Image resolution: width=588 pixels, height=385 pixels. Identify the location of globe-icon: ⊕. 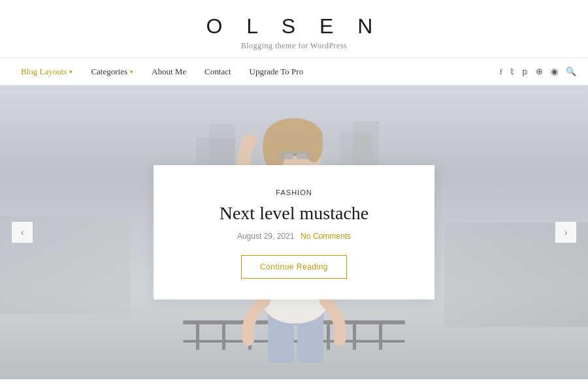
(540, 72).